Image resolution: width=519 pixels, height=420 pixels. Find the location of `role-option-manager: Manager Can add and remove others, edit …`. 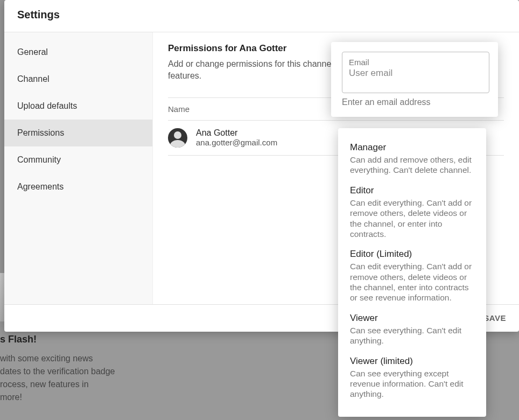

role-option-manager: Manager Can add and remove others, edit … is located at coordinates (412, 159).